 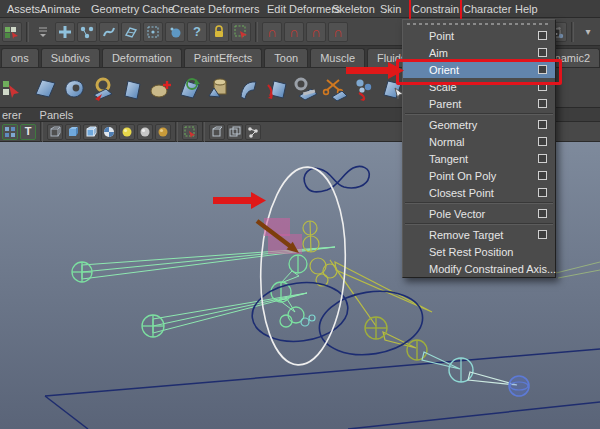 I want to click on menu-item-point-on-poly: Point On Poly, so click(x=479, y=176).